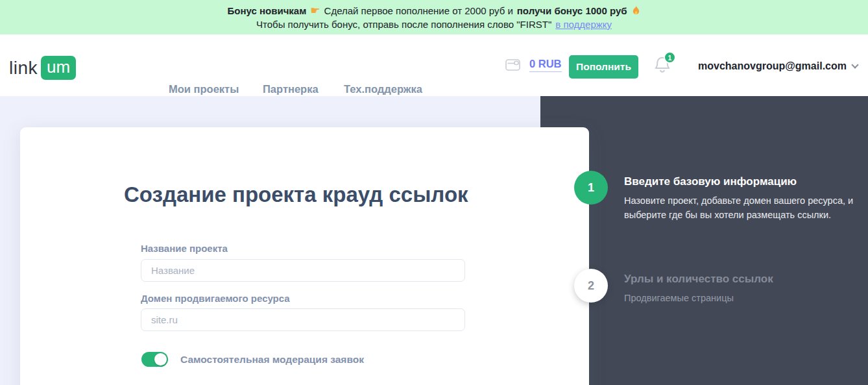  I want to click on bonus-highlight-2: получи бонус 1000 руб, so click(572, 10).